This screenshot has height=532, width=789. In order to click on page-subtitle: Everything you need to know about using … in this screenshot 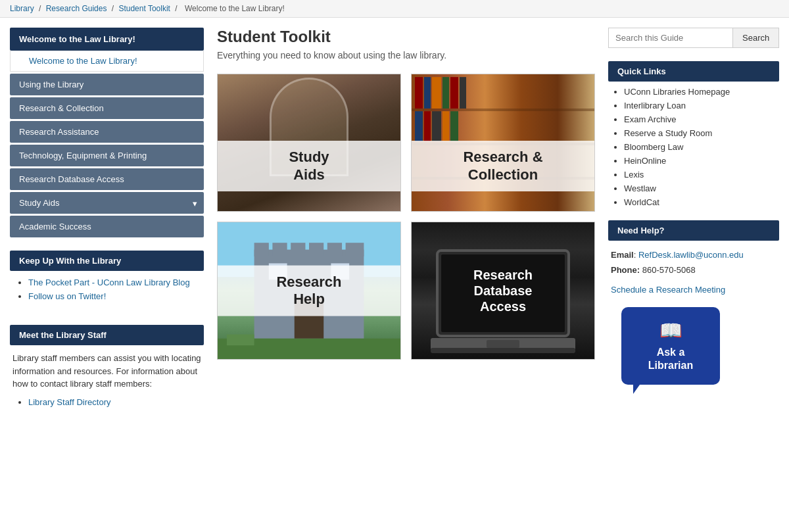, I will do `click(406, 55)`.